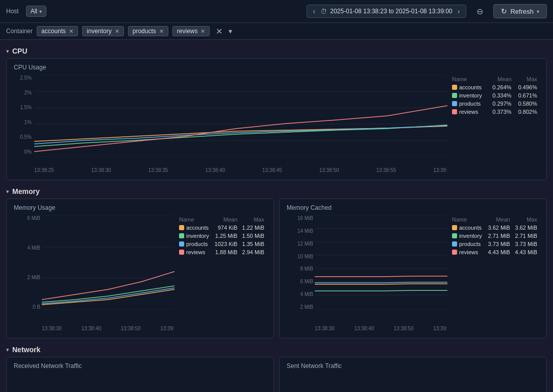  What do you see at coordinates (188, 31) in the screenshot?
I see `filter-tag-reviews-label: reviews` at bounding box center [188, 31].